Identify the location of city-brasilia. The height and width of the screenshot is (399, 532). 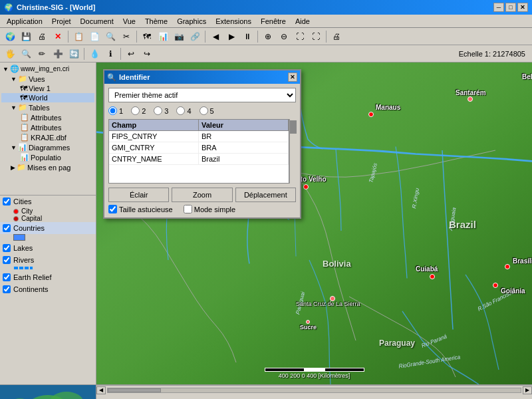
(507, 267).